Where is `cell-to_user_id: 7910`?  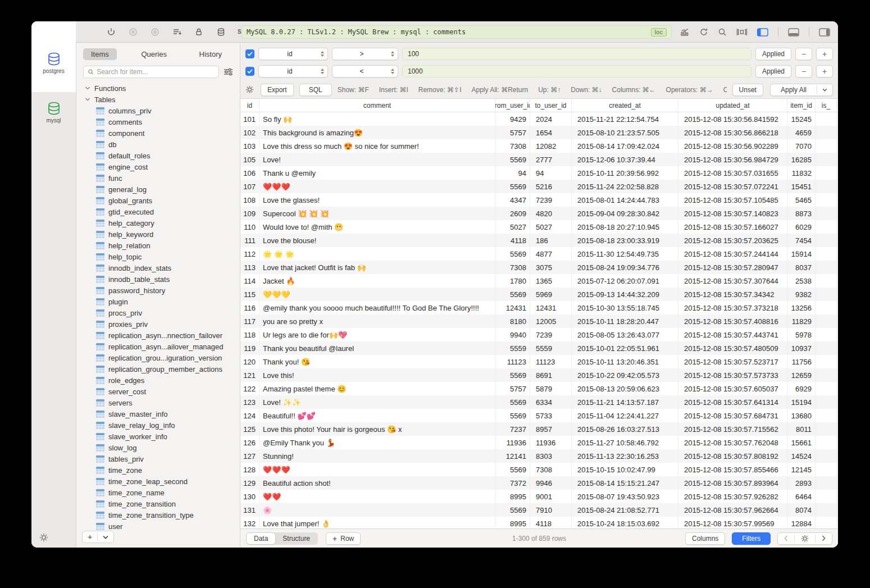 cell-to_user_id: 7910 is located at coordinates (551, 510).